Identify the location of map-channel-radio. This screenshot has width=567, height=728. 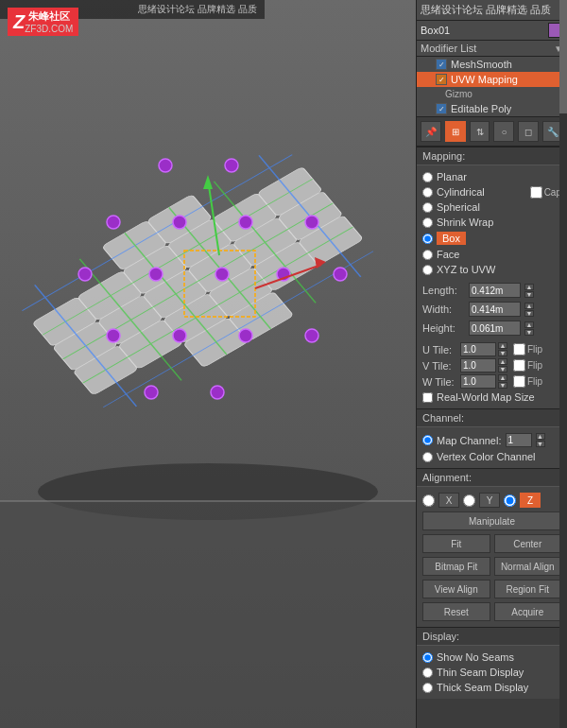
(427, 441).